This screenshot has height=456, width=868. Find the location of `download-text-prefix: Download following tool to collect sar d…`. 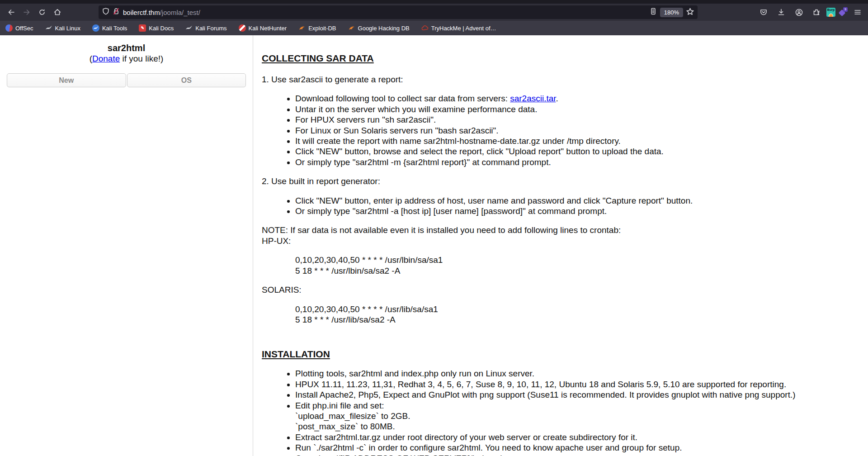

download-text-prefix: Download following tool to collect sar d… is located at coordinates (402, 99).